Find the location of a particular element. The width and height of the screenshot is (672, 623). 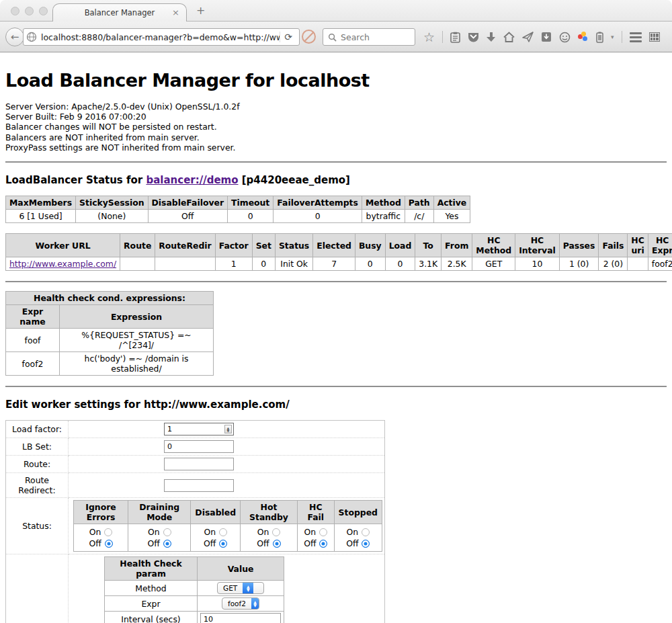

clipboard-icon is located at coordinates (456, 38).